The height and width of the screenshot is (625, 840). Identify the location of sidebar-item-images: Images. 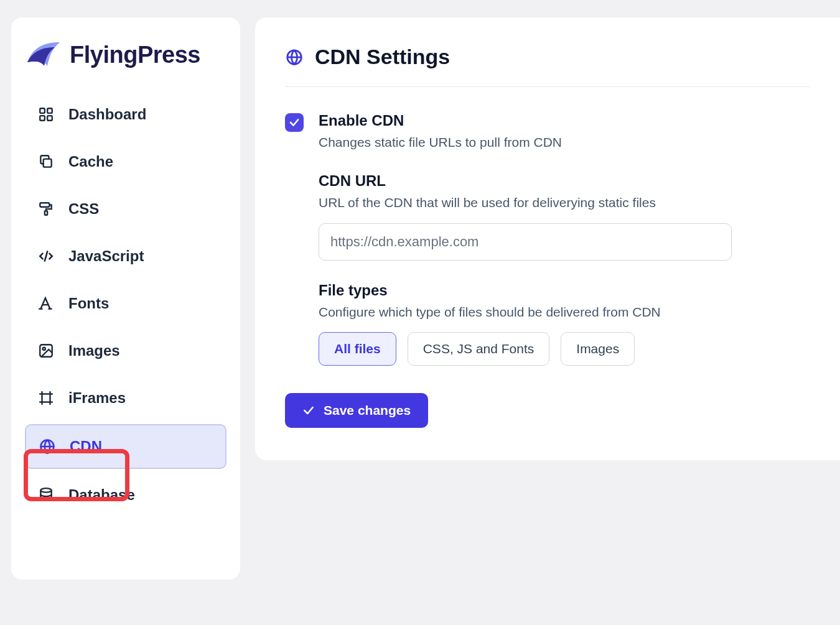
(126, 351).